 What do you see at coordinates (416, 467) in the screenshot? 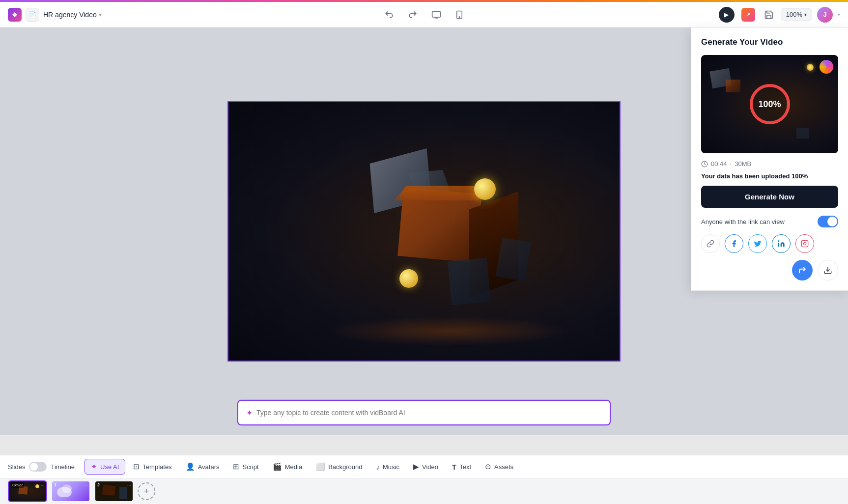
I see `video-icon: ▶` at bounding box center [416, 467].